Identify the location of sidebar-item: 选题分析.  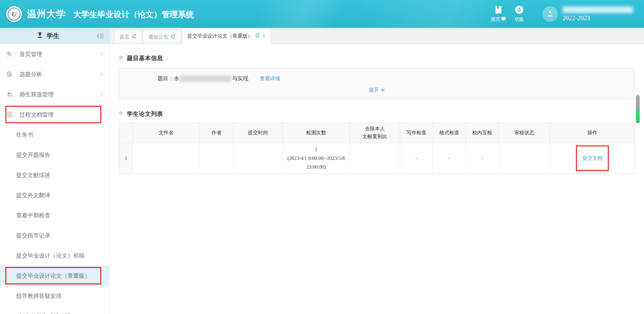
(55, 74).